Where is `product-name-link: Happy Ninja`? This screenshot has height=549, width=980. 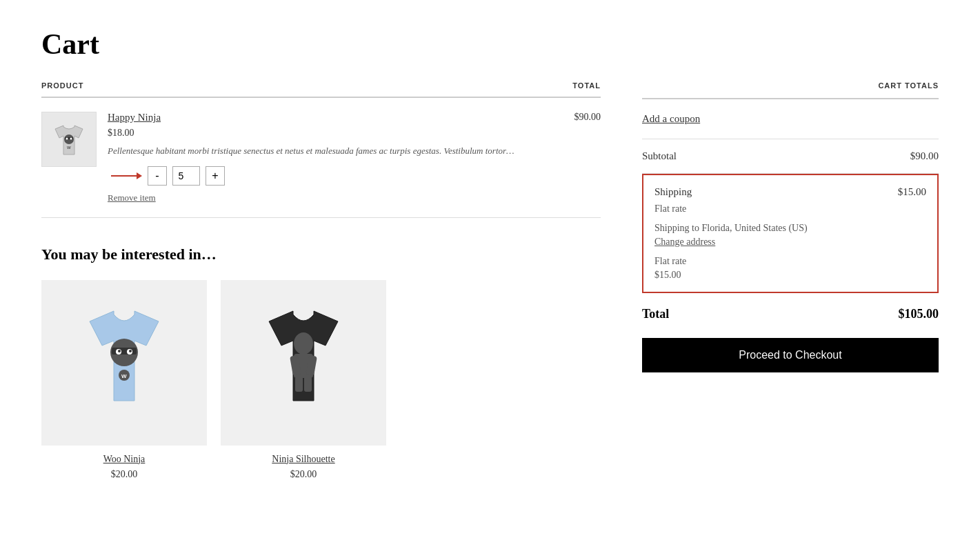 product-name-link: Happy Ninja is located at coordinates (339, 117).